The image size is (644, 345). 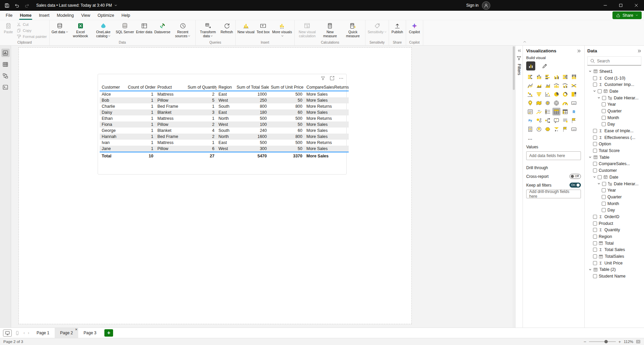 I want to click on visual-type-new-card: 123, so click(x=574, y=129).